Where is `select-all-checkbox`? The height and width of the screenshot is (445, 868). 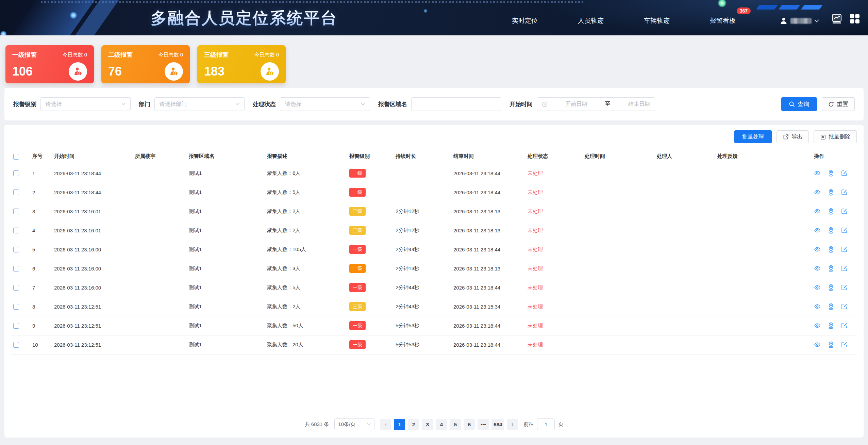
select-all-checkbox is located at coordinates (16, 156).